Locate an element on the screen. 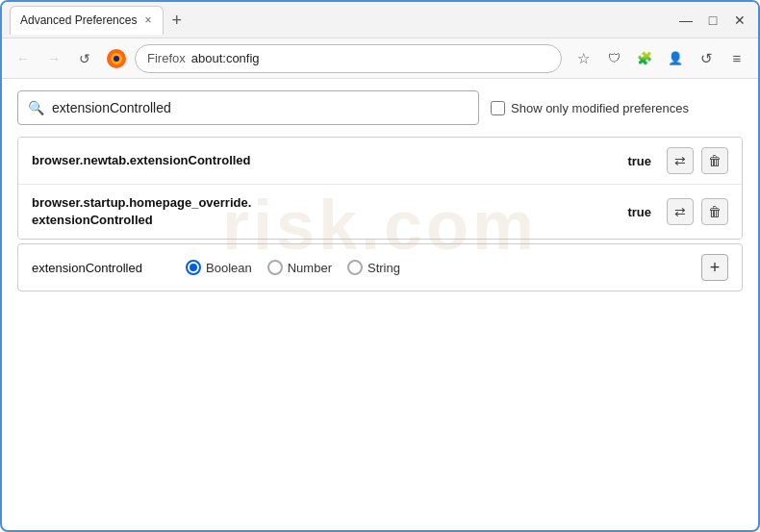 This screenshot has height=532, width=760. forward-button: → is located at coordinates (54, 59).